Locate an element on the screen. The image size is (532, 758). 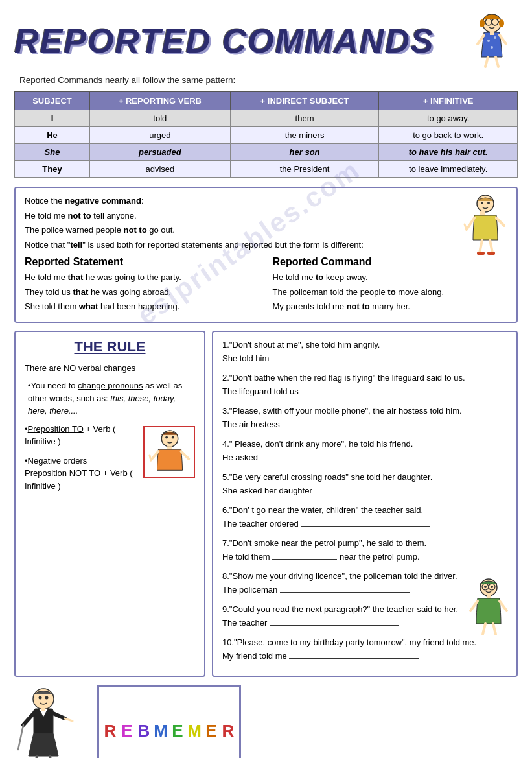
notice-intro: Notice the negative command: is located at coordinates (266, 201).